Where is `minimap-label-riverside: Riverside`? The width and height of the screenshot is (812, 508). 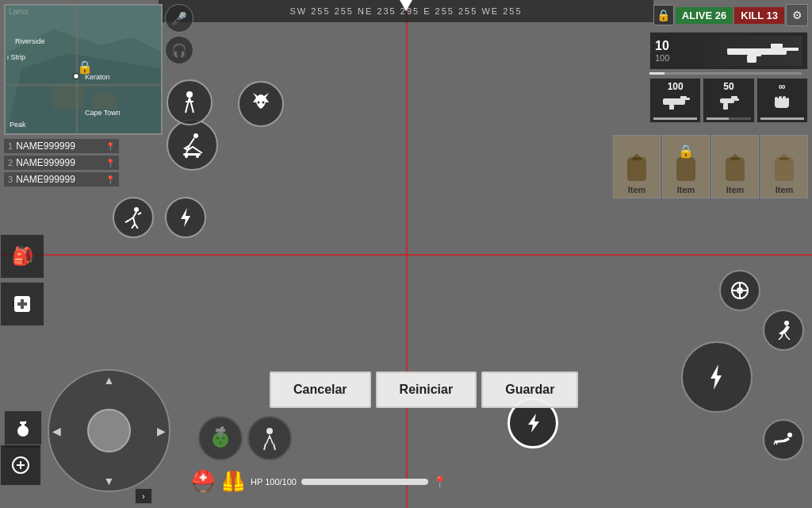
minimap-label-riverside: Riverside is located at coordinates (30, 41).